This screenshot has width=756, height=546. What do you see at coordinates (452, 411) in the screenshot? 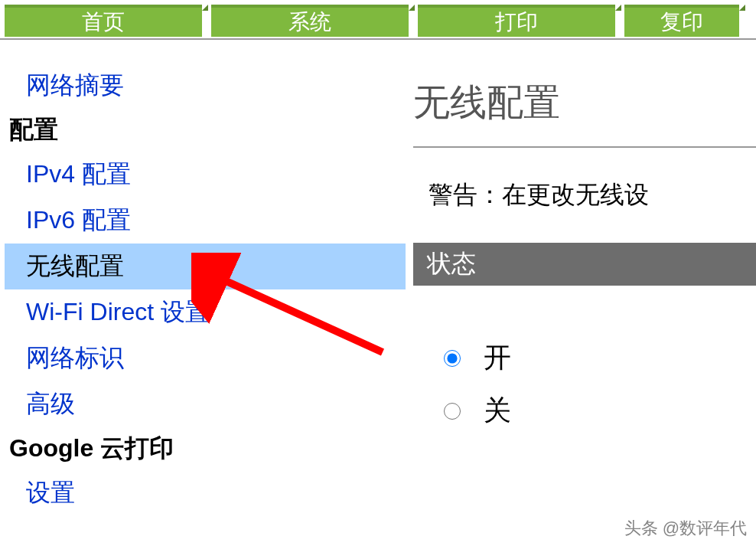
I see `radio-off-input` at bounding box center [452, 411].